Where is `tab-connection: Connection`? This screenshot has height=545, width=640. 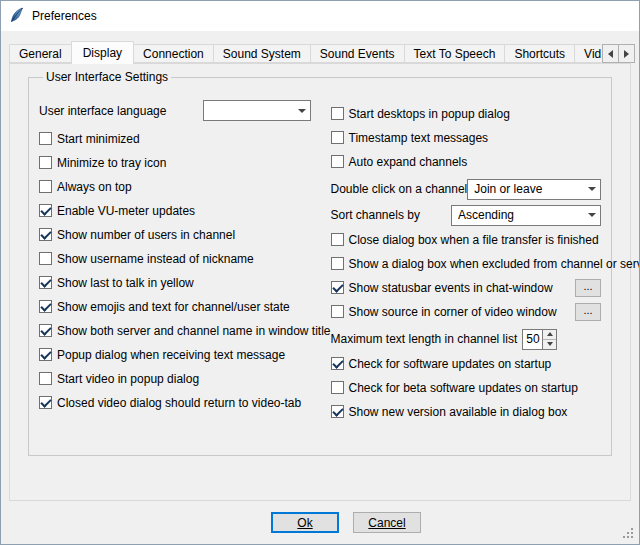 tab-connection: Connection is located at coordinates (174, 54).